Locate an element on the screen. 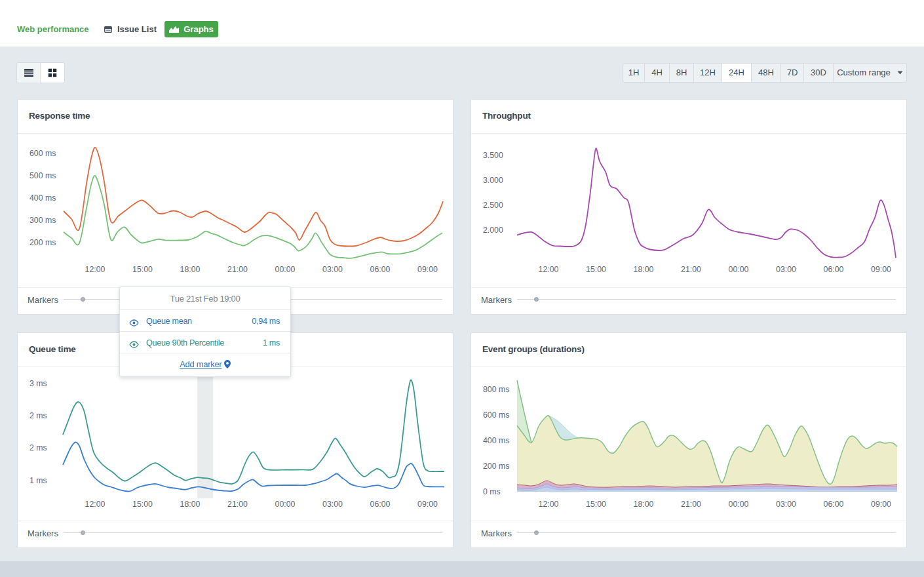 The height and width of the screenshot is (577, 924). svg-text: 2.500 is located at coordinates (493, 205).